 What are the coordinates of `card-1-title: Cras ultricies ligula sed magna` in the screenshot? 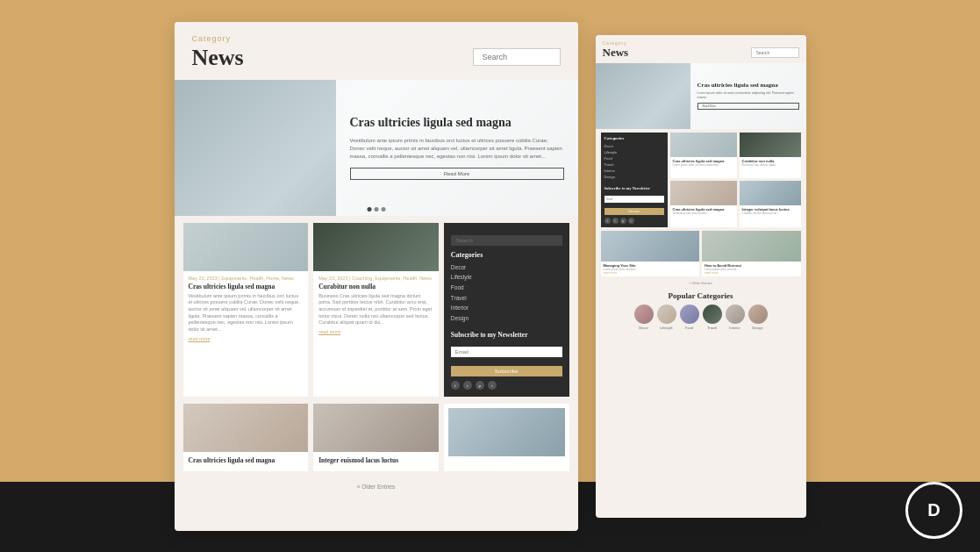 It's located at (246, 286).